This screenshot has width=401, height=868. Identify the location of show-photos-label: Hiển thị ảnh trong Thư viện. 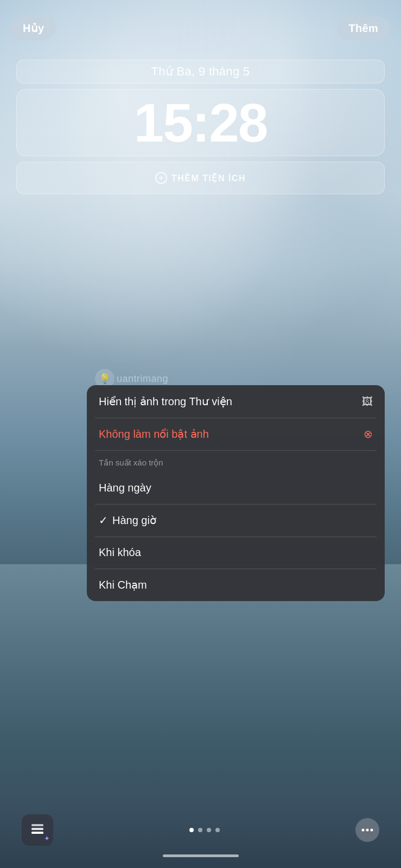
(166, 401).